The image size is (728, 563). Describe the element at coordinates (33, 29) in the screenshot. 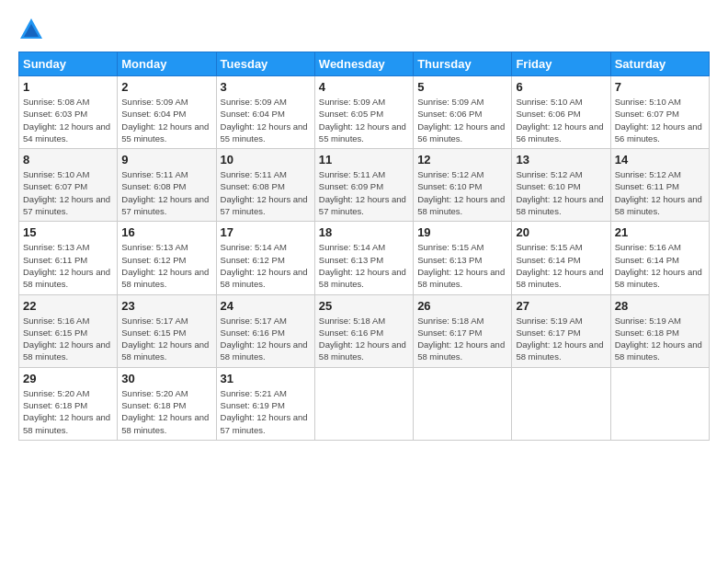

I see `logo` at that location.